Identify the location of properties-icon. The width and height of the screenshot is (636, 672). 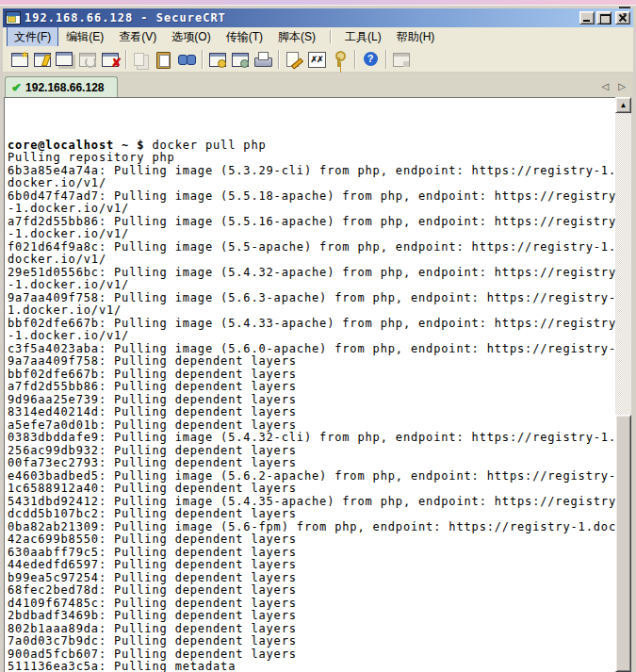
(294, 59).